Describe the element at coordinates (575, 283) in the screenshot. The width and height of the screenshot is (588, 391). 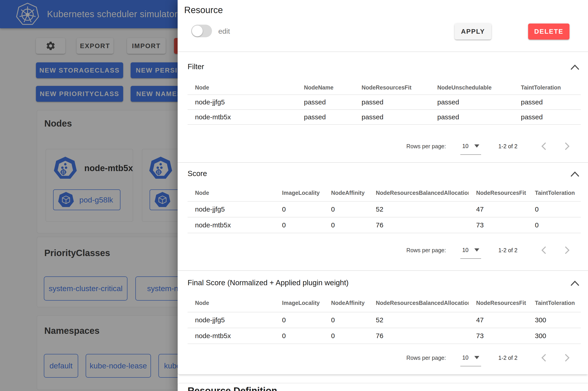
I see `final-score-collapse-button` at that location.